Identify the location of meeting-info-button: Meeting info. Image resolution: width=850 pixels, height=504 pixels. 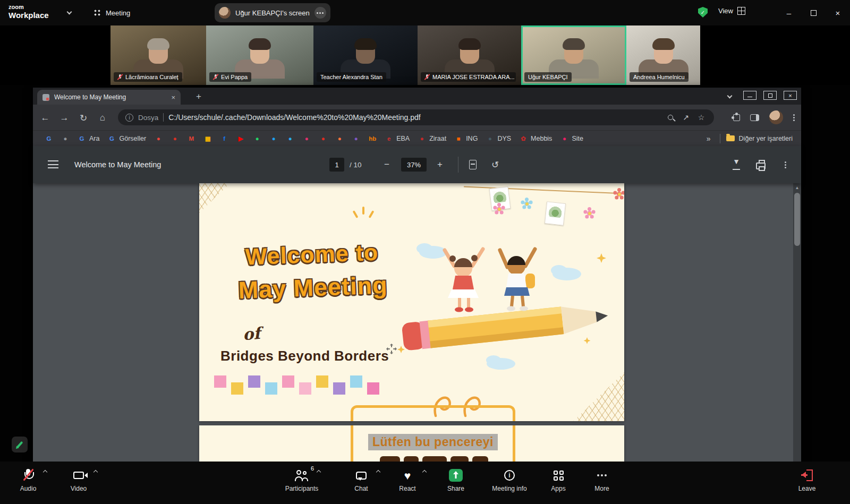
(509, 480).